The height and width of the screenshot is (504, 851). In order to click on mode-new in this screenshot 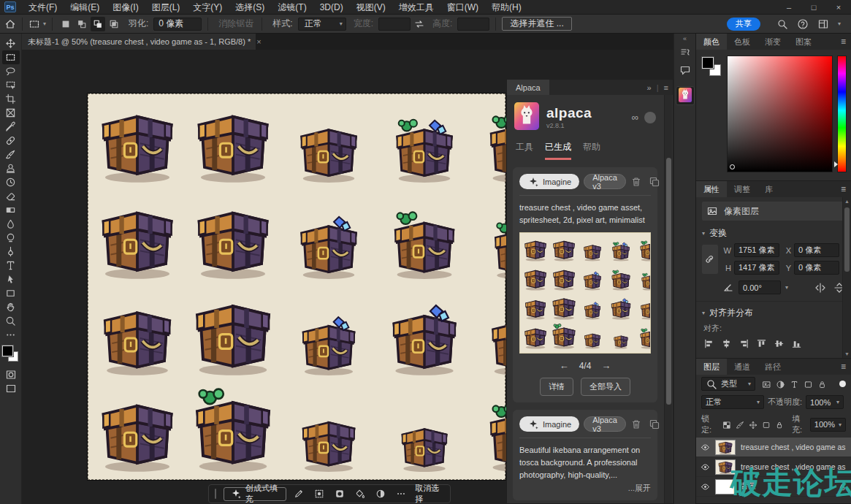, I will do `click(66, 24)`.